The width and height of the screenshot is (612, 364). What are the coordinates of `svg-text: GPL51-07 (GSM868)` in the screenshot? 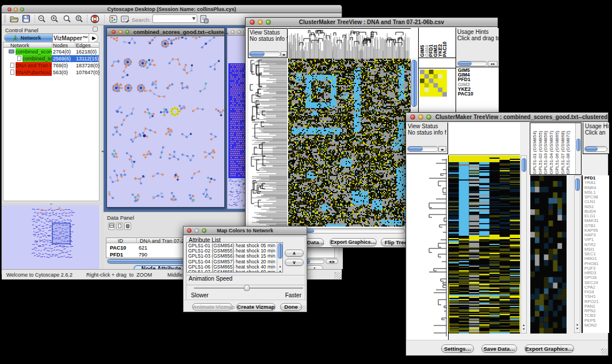 It's located at (563, 152).